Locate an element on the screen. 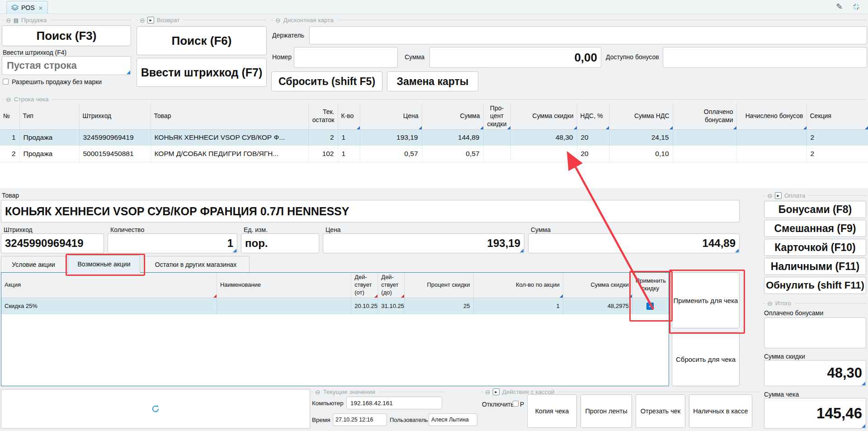  refresh-icon is located at coordinates (156, 409).